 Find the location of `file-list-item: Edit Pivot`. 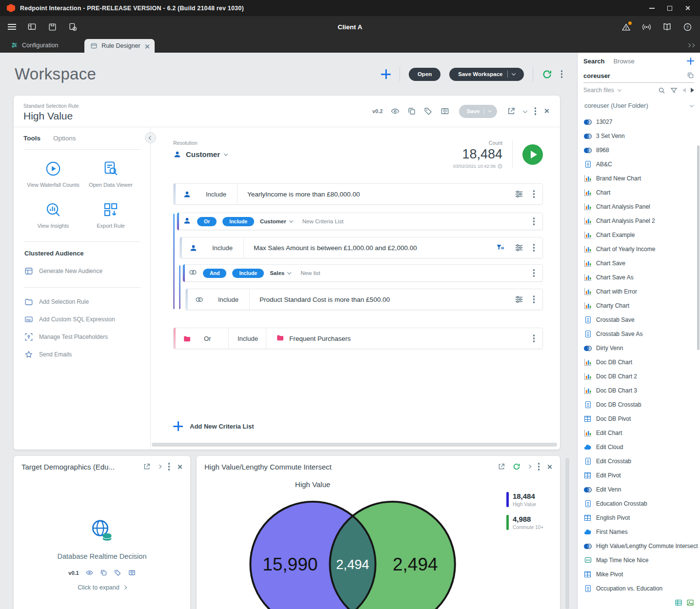

file-list-item: Edit Pivot is located at coordinates (639, 475).